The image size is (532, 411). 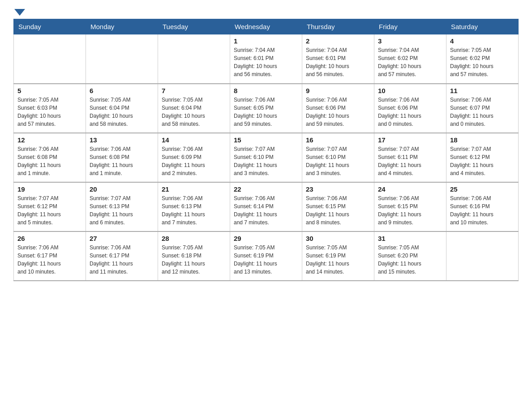 I want to click on calendar-cell: 3Sunrise: 7:04 AM Sunset: 6:02 PM Daylig…, so click(x=410, y=59).